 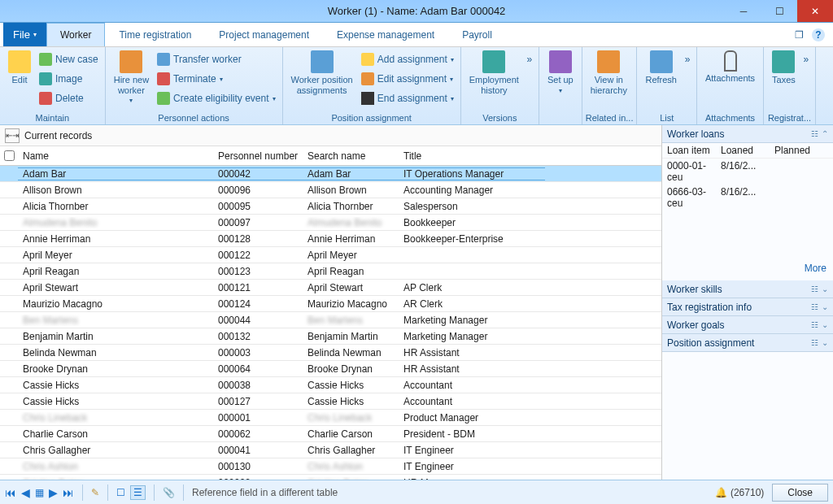 I want to click on next-record-button: ▶, so click(x=54, y=493).